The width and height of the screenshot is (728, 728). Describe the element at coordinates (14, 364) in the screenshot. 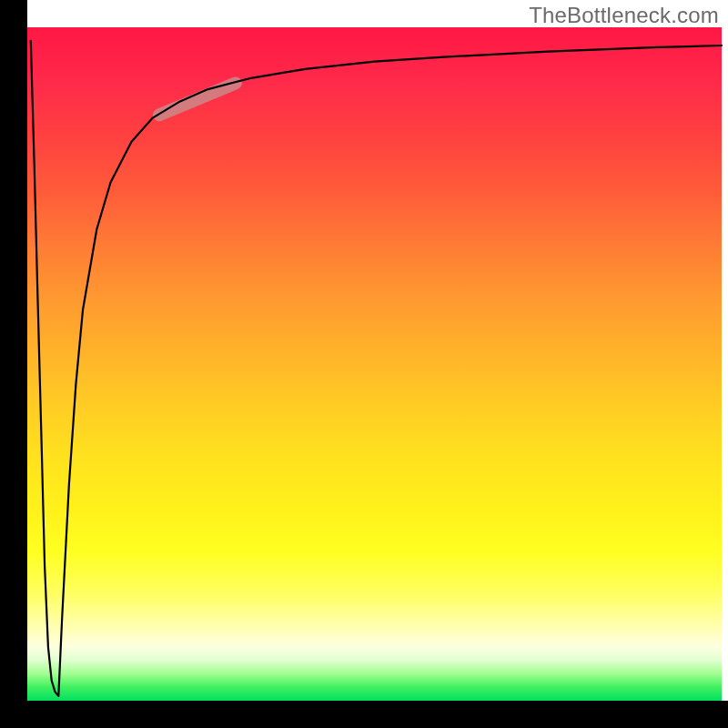

I see `y-axis` at that location.